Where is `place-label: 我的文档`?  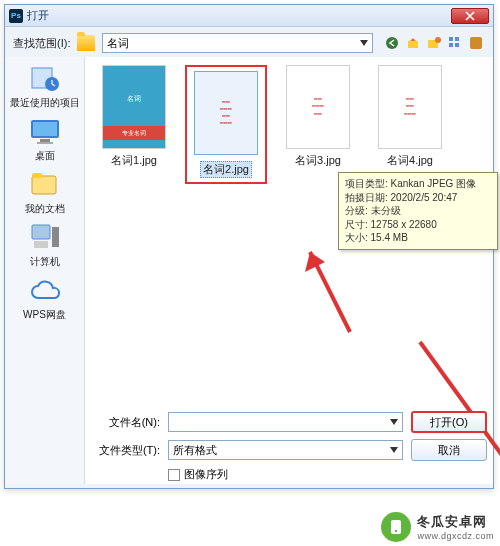
place-label: 我的文档 is located at coordinates (44, 208).